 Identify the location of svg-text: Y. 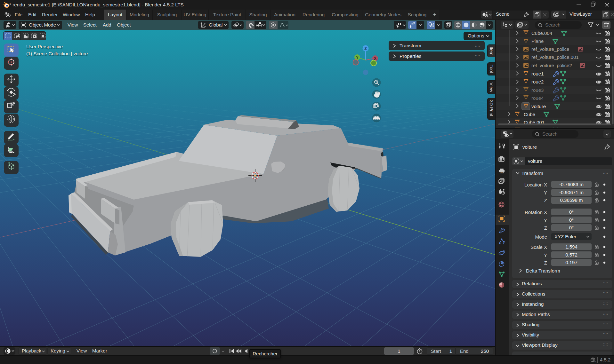
(357, 58).